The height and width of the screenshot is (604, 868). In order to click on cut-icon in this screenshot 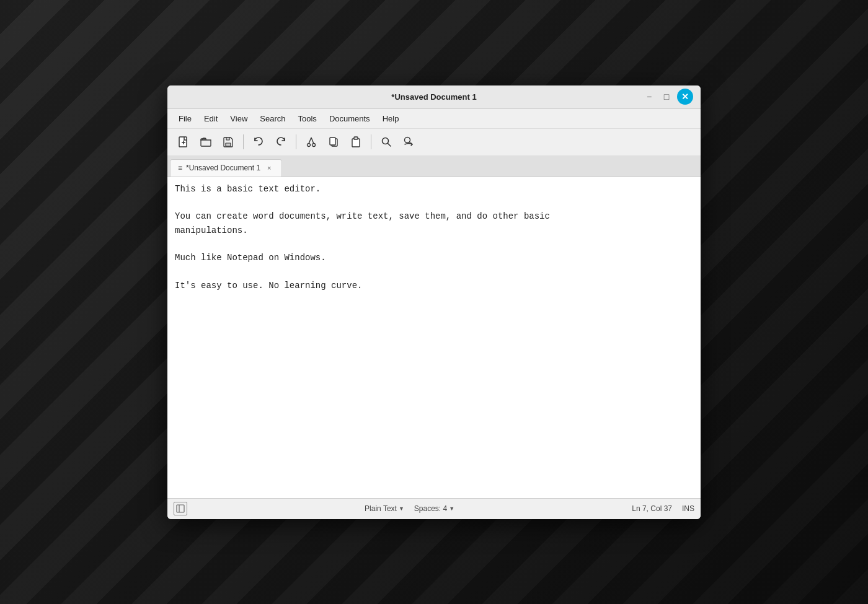, I will do `click(311, 142)`.